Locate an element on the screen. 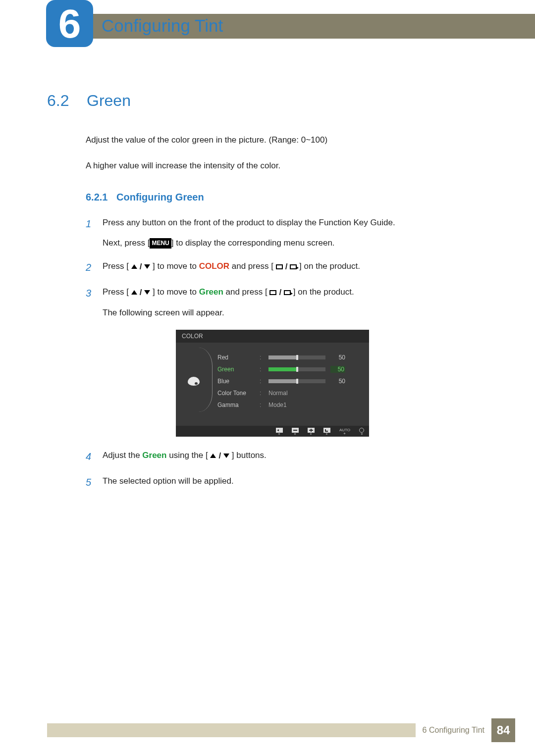 The width and height of the screenshot is (535, 756). step-number: 3 is located at coordinates (94, 293).